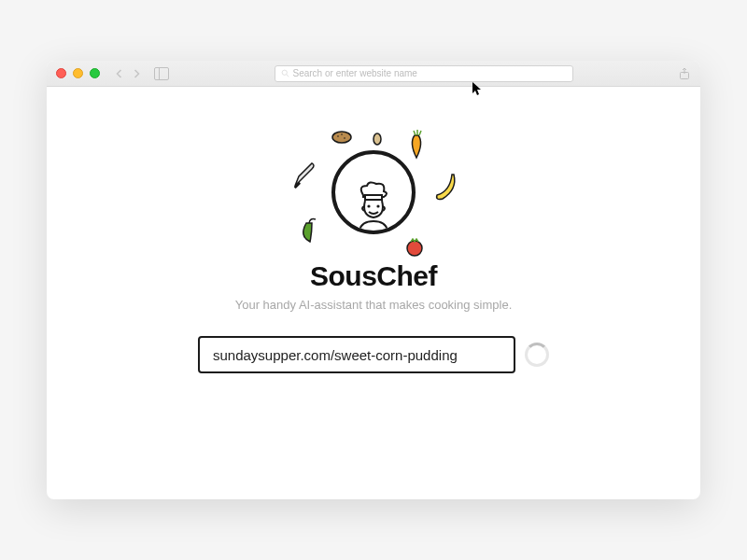 Image resolution: width=747 pixels, height=560 pixels. What do you see at coordinates (357, 355) in the screenshot?
I see `recipe-url-input` at bounding box center [357, 355].